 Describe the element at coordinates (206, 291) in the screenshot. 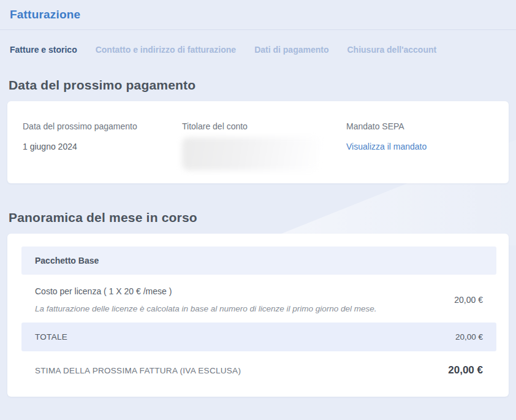

I see `license-cost-label: Costo per licenza ( 1 X 20 € /mese )` at that location.